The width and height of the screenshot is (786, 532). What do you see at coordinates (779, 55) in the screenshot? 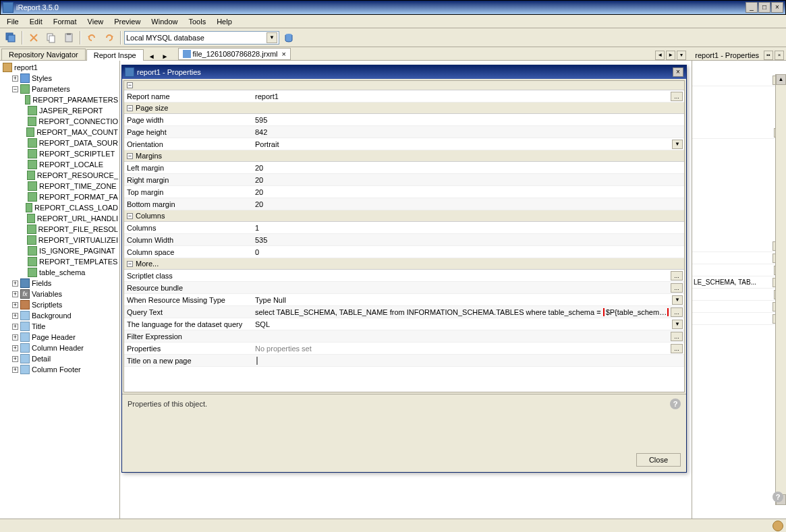
I see `close-panel-icon: ×` at bounding box center [779, 55].